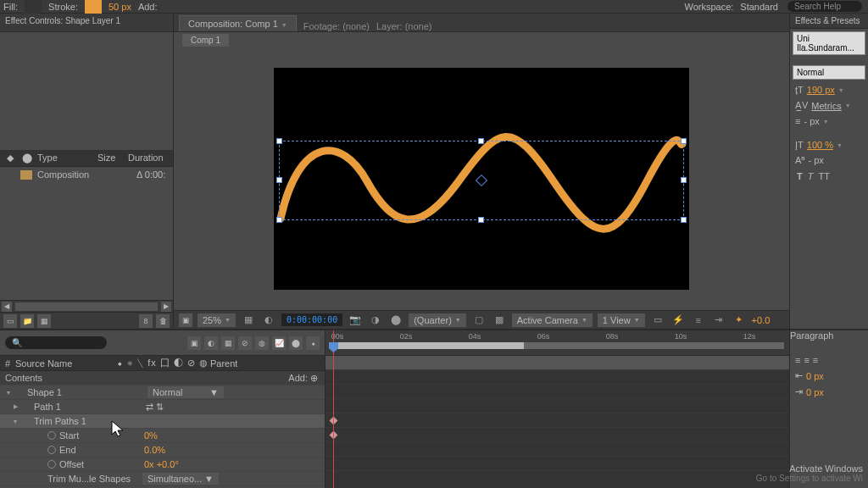  Describe the element at coordinates (815, 392) in the screenshot. I see `indent-right-value: 0 px` at that location.